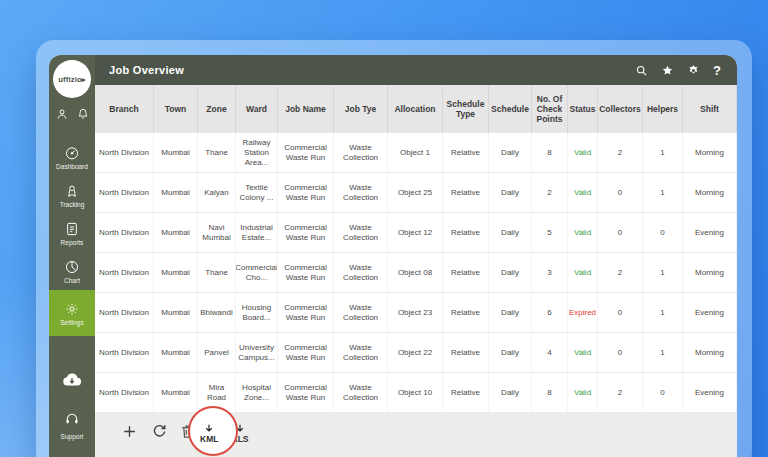 This screenshot has height=457, width=768. Describe the element at coordinates (416, 70) in the screenshot. I see `topbar: Job Overview ?` at that location.